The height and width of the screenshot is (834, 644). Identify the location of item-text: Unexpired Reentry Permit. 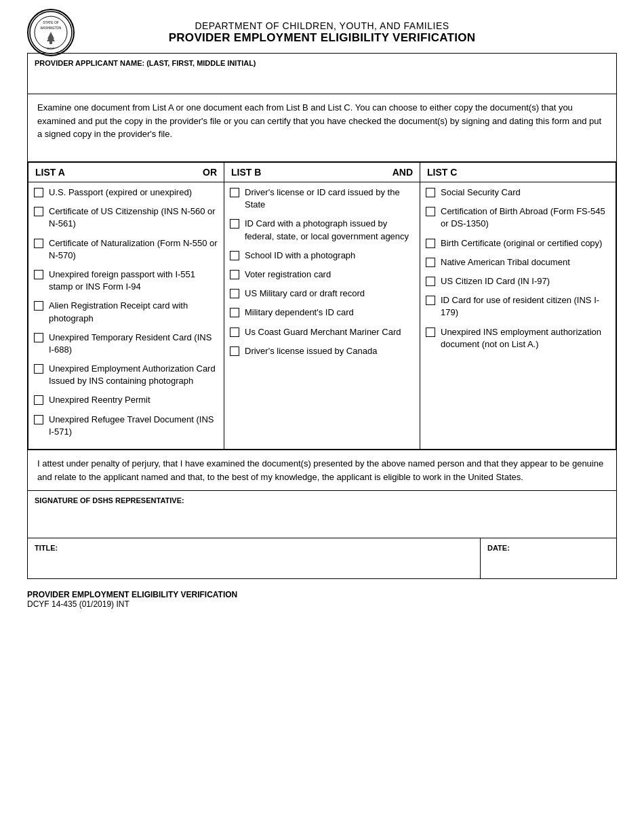
(100, 400).